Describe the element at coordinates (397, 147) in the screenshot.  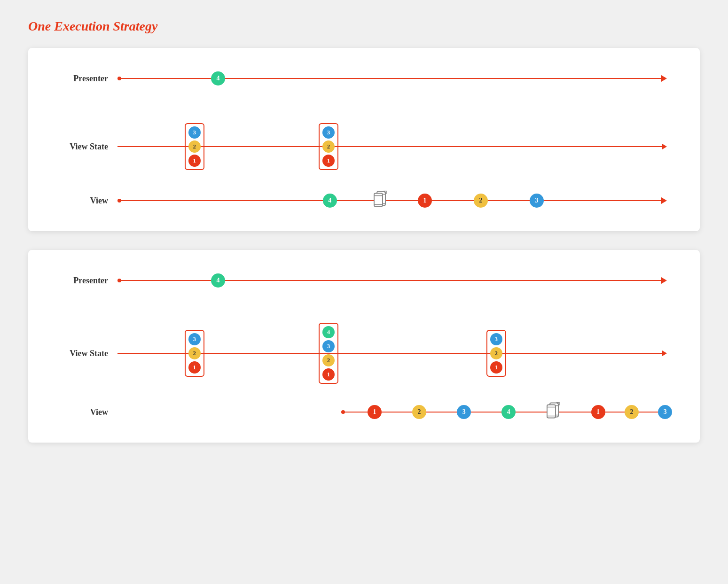
I see `viewstate-timeline-1: 3 2 1 3 2 1` at that location.